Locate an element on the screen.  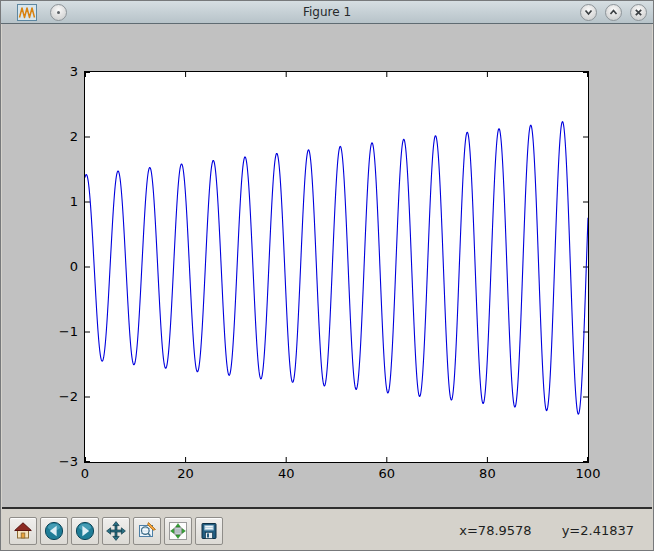
y-tick-label: 0 is located at coordinates (74, 267).